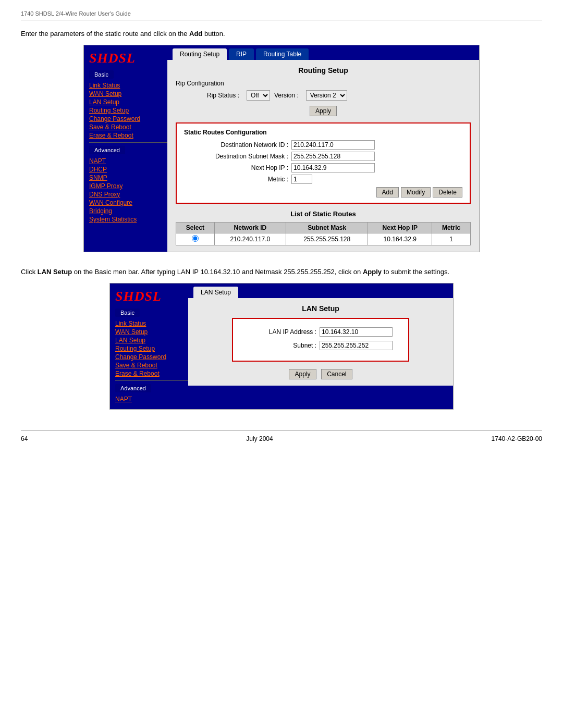  Describe the element at coordinates (323, 179) in the screenshot. I see `metric-row: Metric :` at that location.